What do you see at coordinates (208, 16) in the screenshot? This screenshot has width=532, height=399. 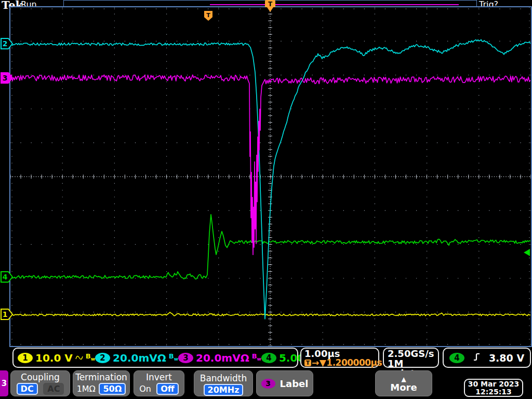 I see `trigger-point-indicator: T` at bounding box center [208, 16].